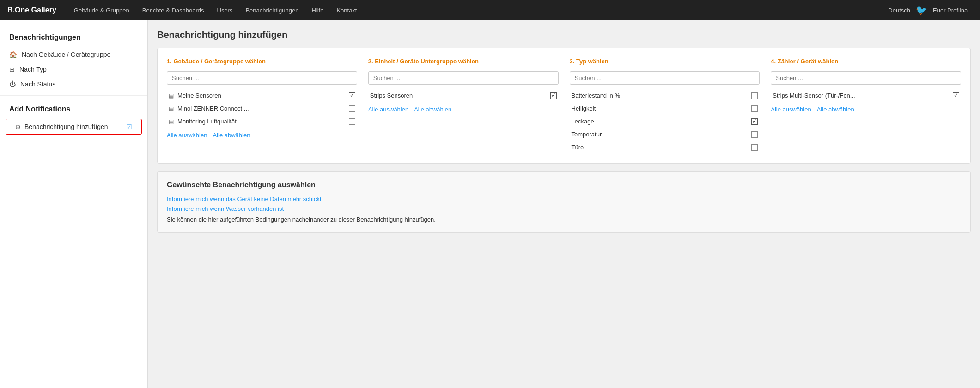 The height and width of the screenshot is (388, 980). I want to click on list-item: ▤ Meine Sensoren, so click(262, 96).